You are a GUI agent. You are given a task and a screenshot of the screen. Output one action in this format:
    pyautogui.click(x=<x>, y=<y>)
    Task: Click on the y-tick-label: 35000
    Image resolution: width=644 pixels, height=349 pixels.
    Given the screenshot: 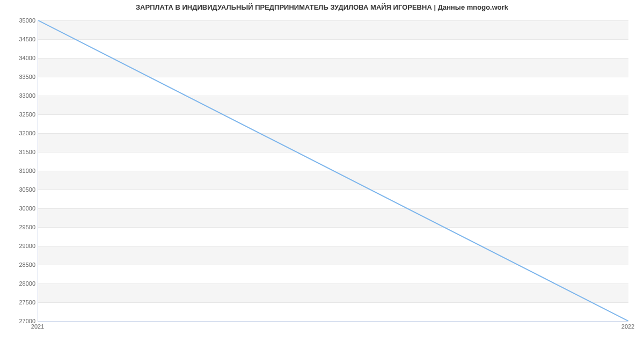 What is the action you would take?
    pyautogui.click(x=19, y=20)
    